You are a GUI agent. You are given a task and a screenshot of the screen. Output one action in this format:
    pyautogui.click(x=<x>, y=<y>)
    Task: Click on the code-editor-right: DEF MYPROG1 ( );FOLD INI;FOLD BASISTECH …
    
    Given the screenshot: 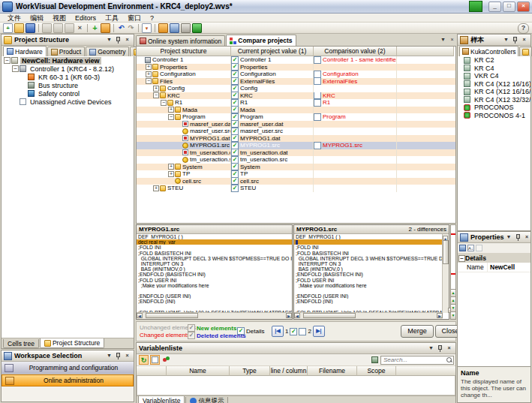 What is the action you would take?
    pyautogui.click(x=368, y=273)
    